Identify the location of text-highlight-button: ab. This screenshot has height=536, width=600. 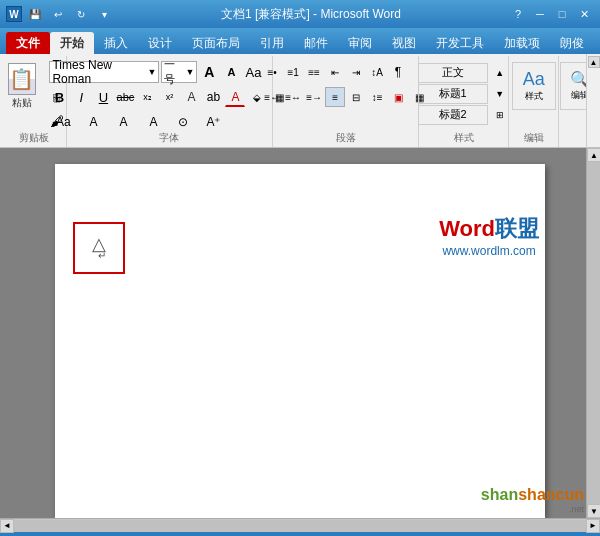
(213, 97).